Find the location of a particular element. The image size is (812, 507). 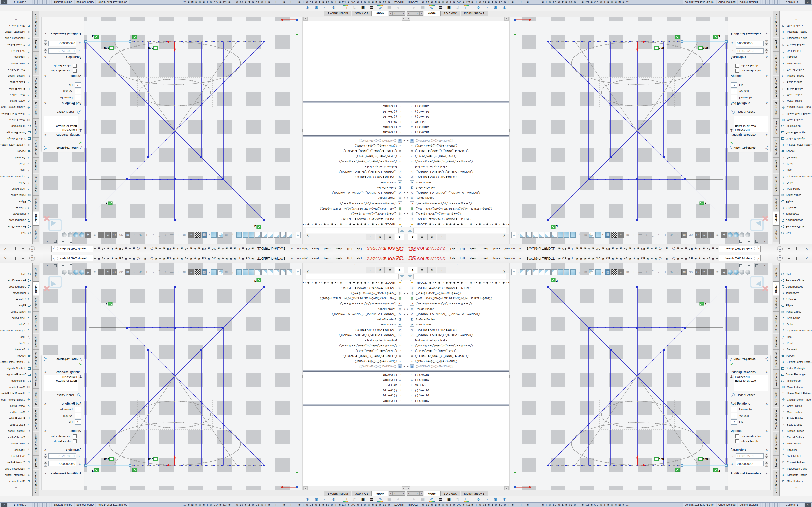

commandmanager-tab: Sketch is located at coordinates (36, 288).